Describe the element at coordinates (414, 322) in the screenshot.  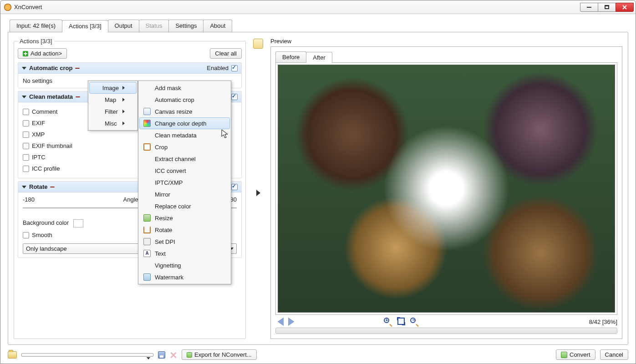
I see `zoom-out-button` at that location.